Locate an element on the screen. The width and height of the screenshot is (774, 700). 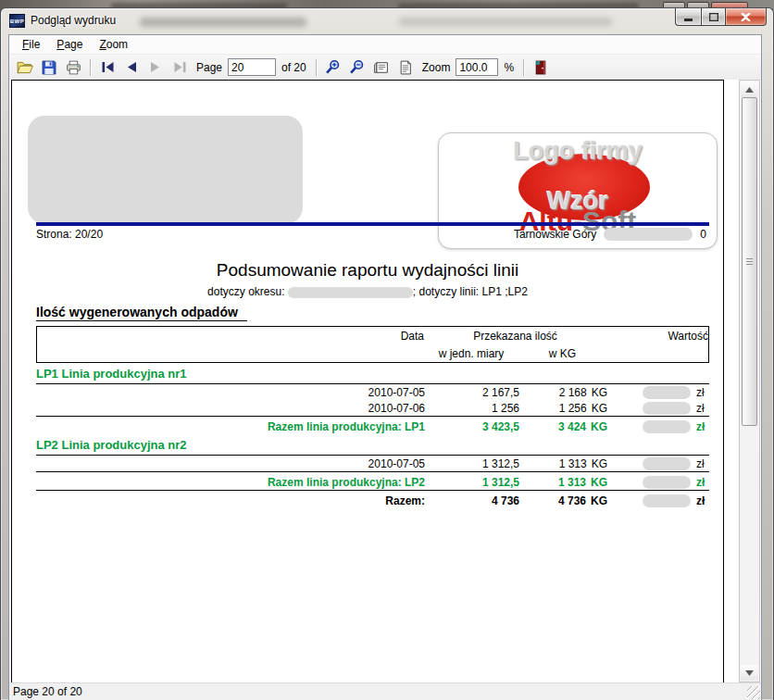
next-page-icon is located at coordinates (156, 67).